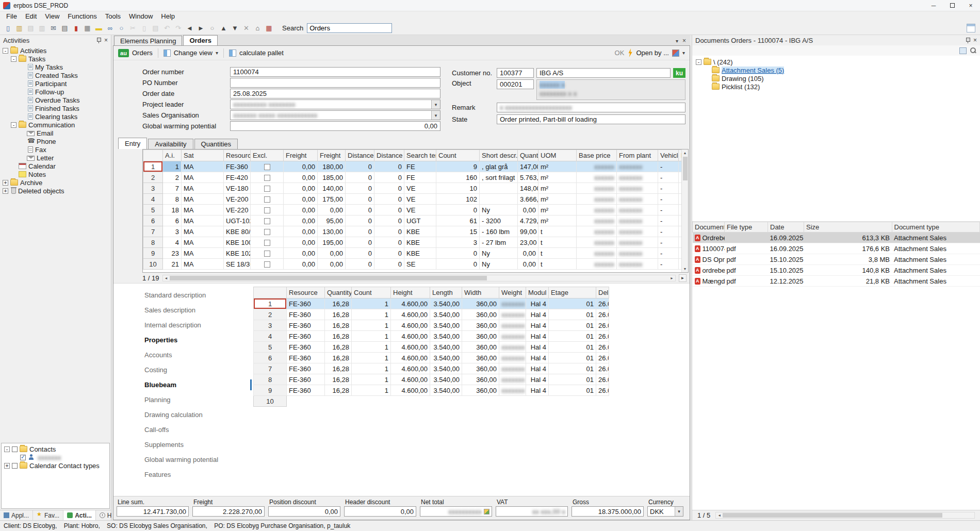 This screenshot has width=980, height=531. Describe the element at coordinates (936, 227) in the screenshot. I see `column-header: Document type` at that location.